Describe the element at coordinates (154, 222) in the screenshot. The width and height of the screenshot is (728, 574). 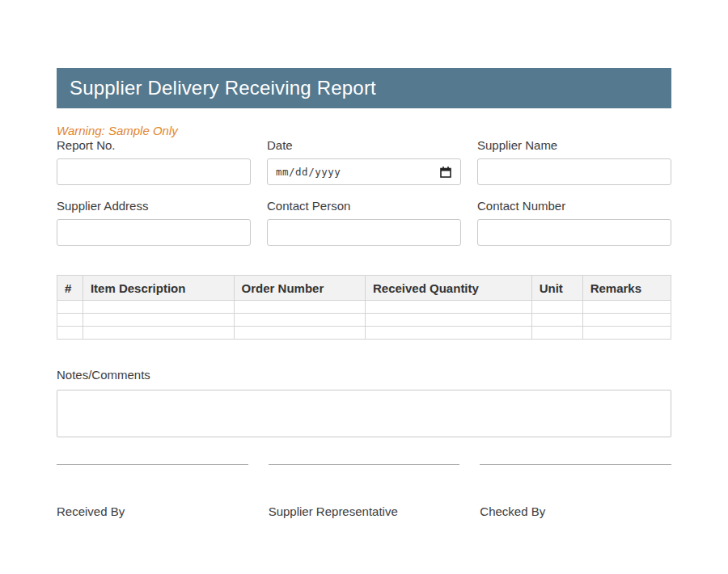
I see `supplier-address-group: Supplier Address` at that location.